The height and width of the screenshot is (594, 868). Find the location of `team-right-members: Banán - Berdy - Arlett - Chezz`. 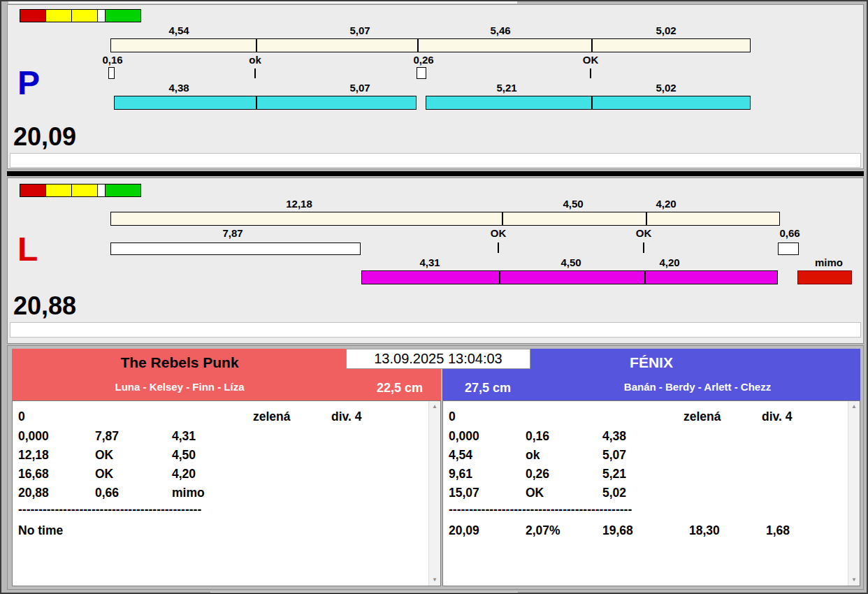

team-right-members: Banán - Berdy - Arlett - Chezz is located at coordinates (697, 387).